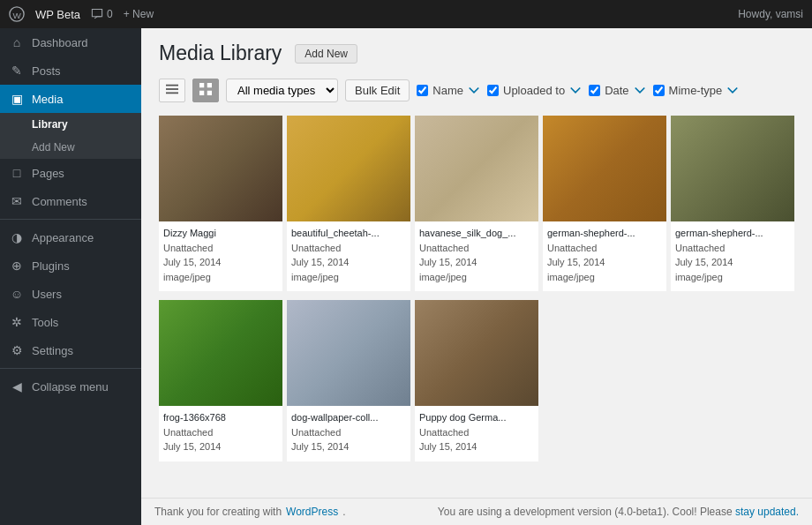 This screenshot has height=525, width=812. I want to click on filter-uploaded-checkbox, so click(492, 90).